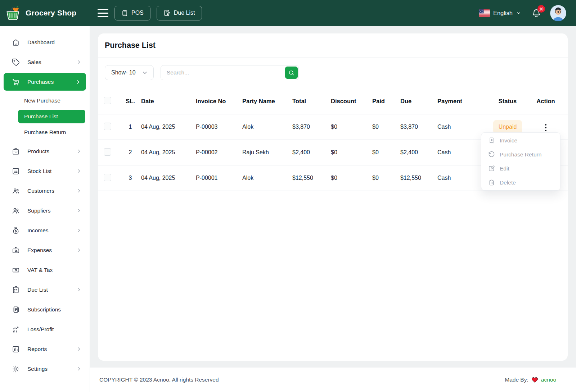 This screenshot has height=392, width=576. What do you see at coordinates (230, 73) in the screenshot?
I see `search-box` at bounding box center [230, 73].